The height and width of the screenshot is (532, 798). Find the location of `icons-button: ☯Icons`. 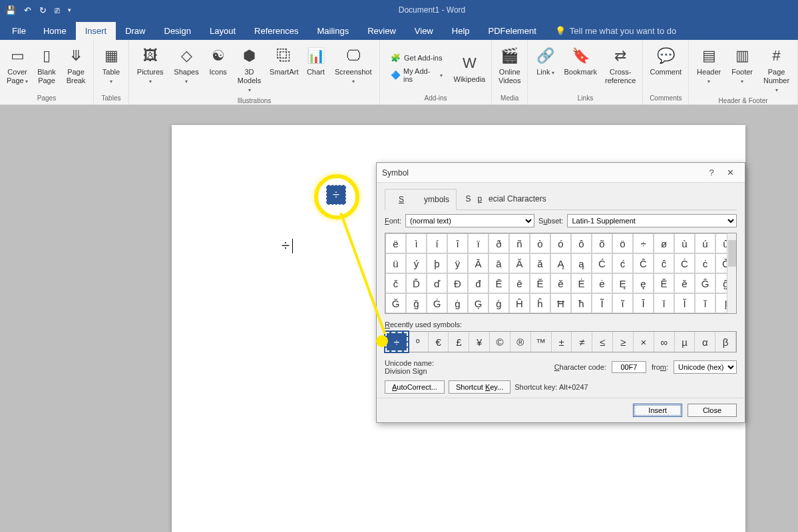

icons-button: ☯Icons is located at coordinates (218, 60).